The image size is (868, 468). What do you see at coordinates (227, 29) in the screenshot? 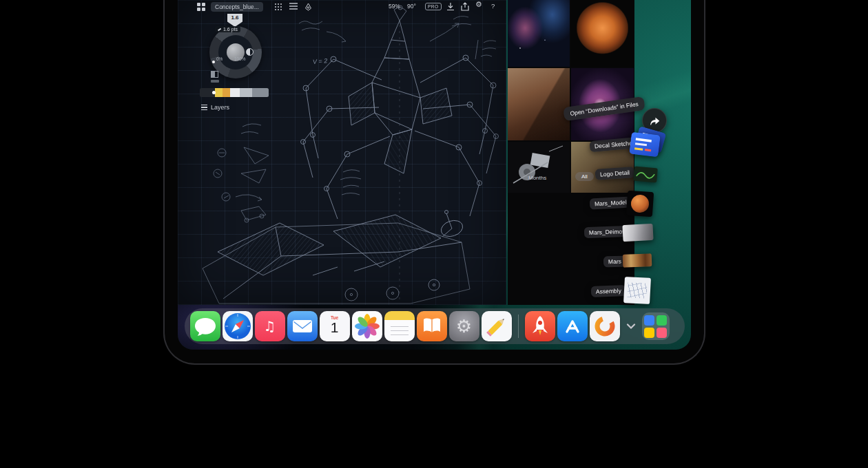
I see `stroke-size-label: 1.6 pts` at bounding box center [227, 29].